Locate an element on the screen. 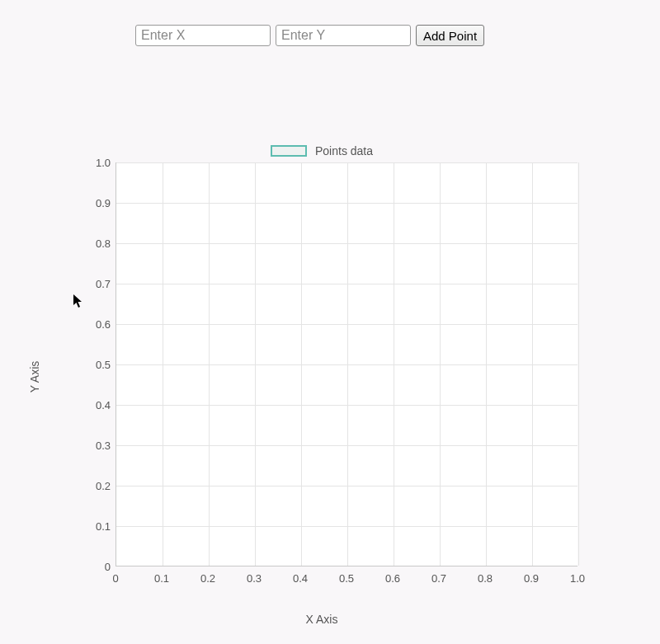  y-tick: 0.9 is located at coordinates (101, 203).